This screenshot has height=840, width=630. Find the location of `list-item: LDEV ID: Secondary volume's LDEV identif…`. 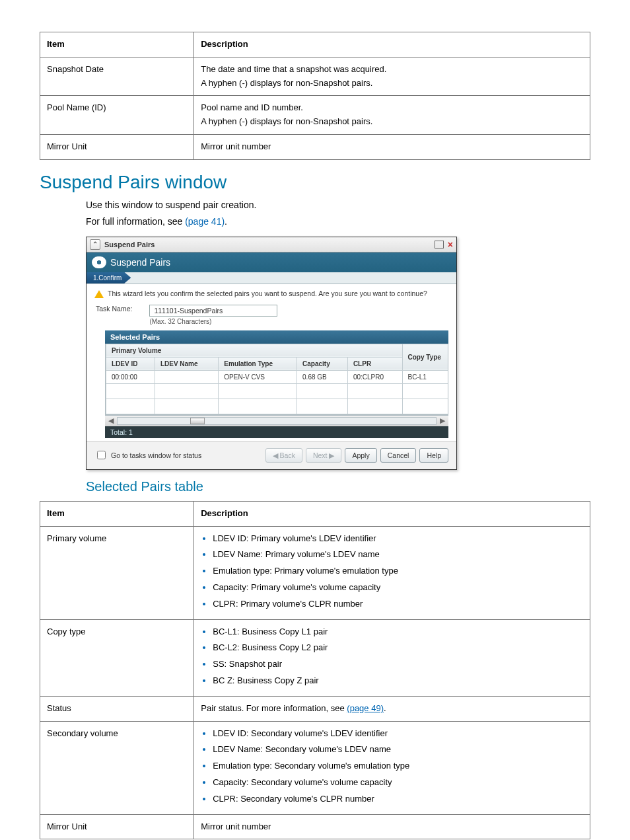

list-item: LDEV ID: Secondary volume's LDEV identif… is located at coordinates (398, 734).